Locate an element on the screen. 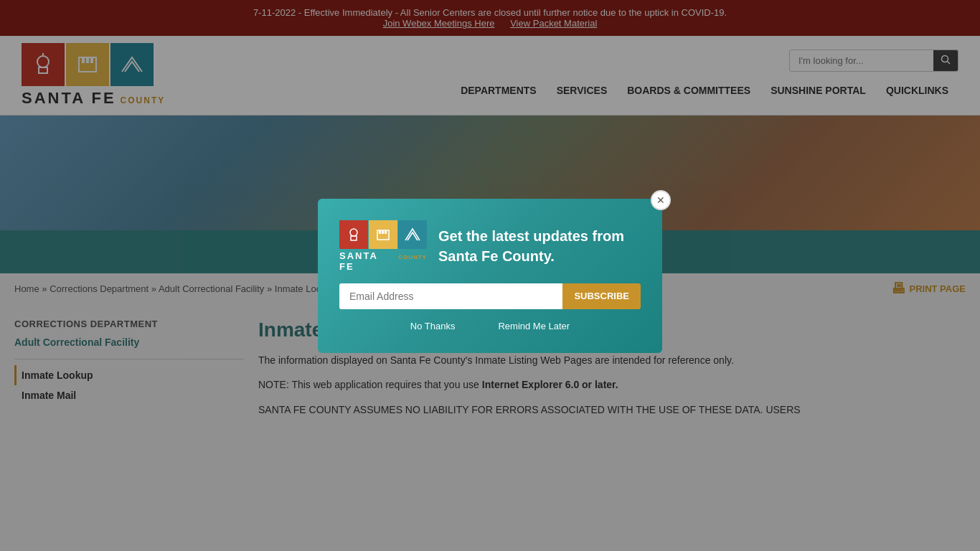  modal-links: No Thanks Remind Me Later is located at coordinates (490, 326).